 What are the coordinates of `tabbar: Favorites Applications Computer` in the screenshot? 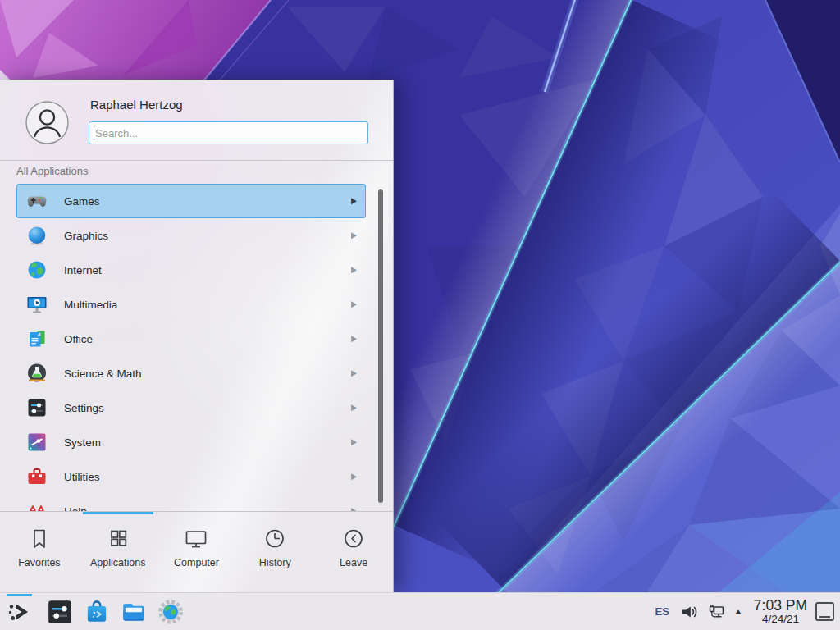 It's located at (197, 553).